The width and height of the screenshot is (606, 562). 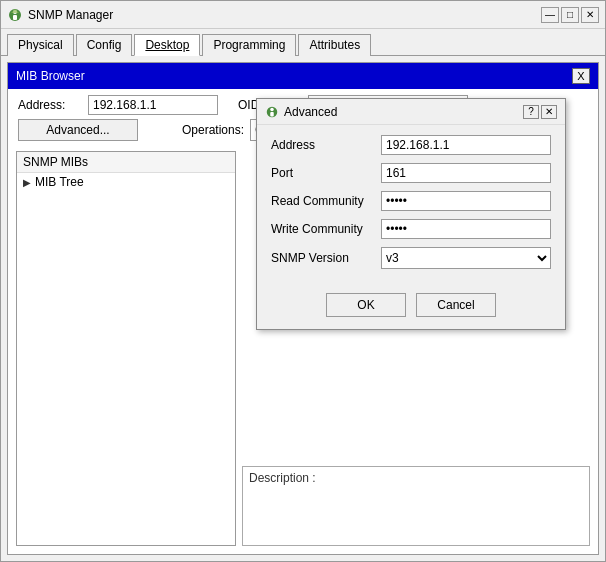 What do you see at coordinates (60, 182) in the screenshot?
I see `mib-tree-label: MIB Tree` at bounding box center [60, 182].